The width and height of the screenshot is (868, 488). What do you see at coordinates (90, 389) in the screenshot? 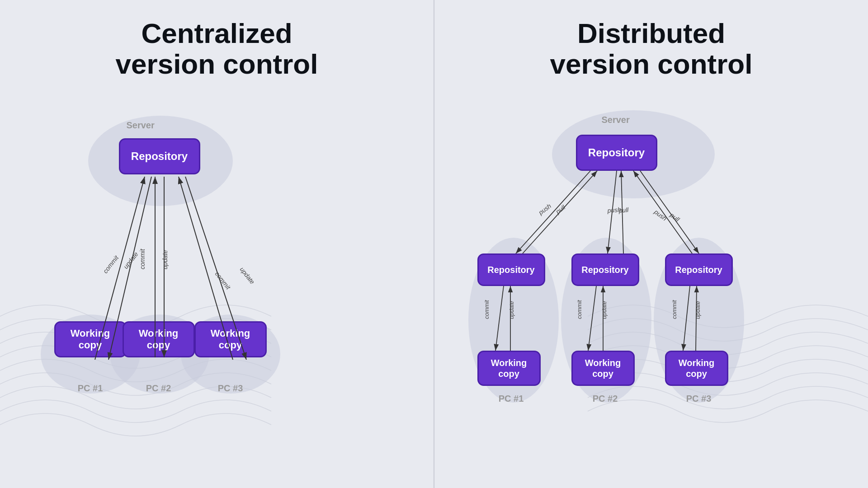
I see `pc1-label-left: PC #1` at bounding box center [90, 389].